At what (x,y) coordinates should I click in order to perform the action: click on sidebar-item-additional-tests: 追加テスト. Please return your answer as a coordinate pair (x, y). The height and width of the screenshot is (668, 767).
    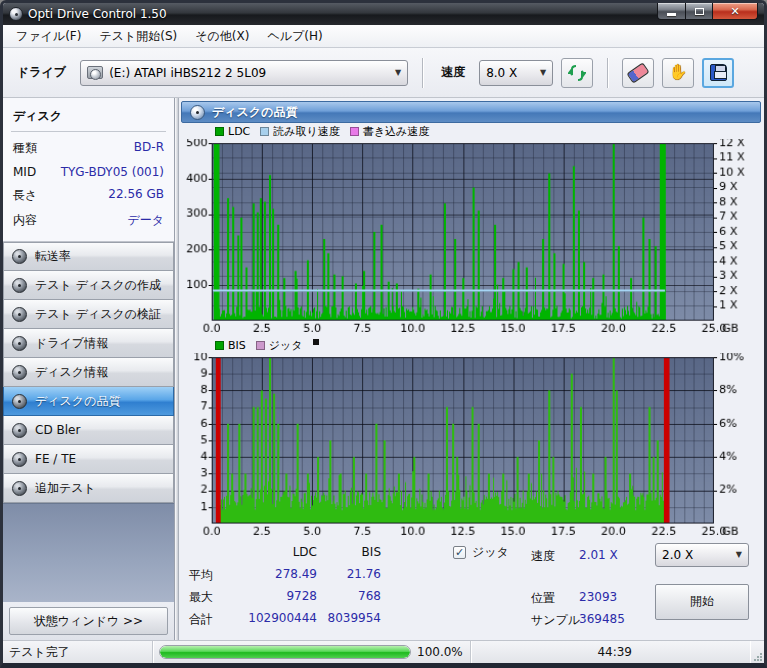
    Looking at the image, I should click on (88, 488).